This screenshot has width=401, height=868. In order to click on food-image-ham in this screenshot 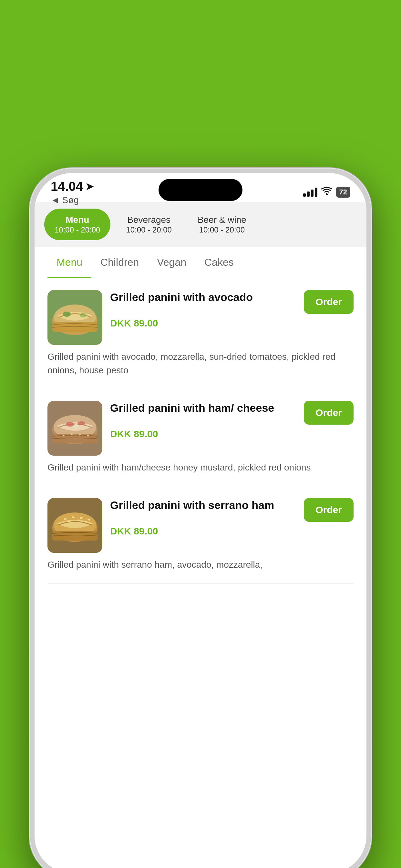, I will do `click(75, 428)`.